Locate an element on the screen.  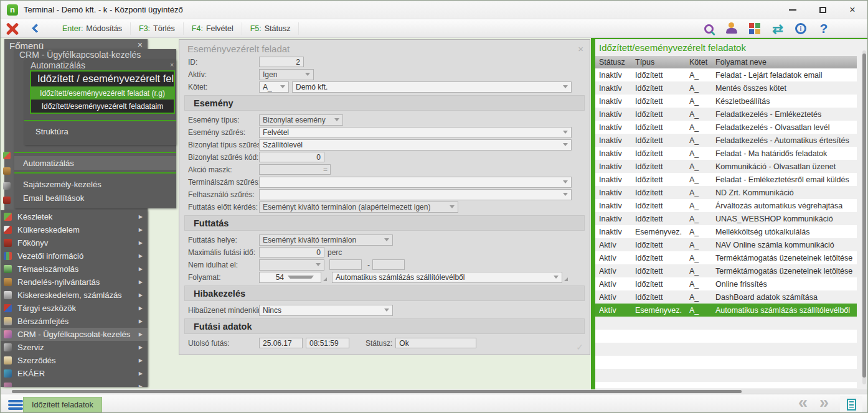
akcio-maszk-input is located at coordinates (295, 169).